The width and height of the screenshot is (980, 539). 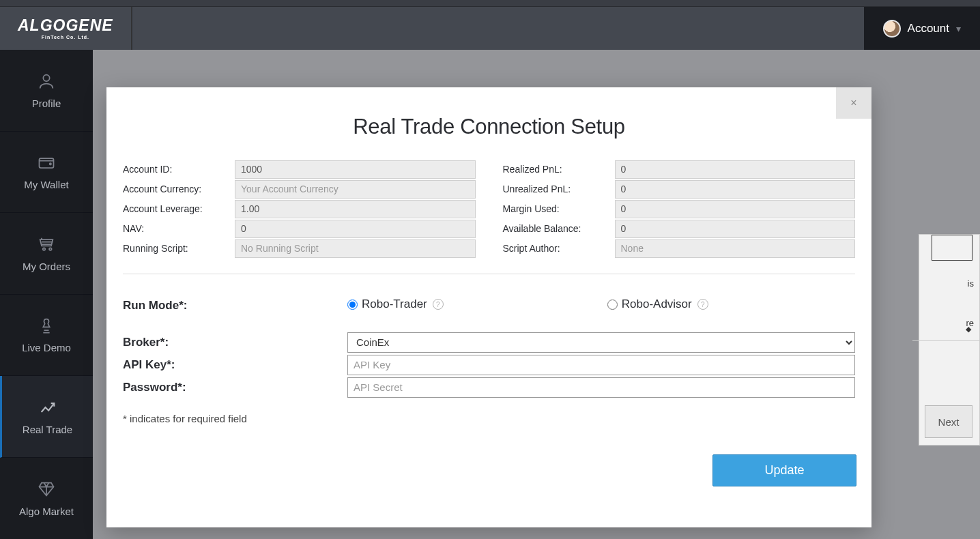 What do you see at coordinates (736, 229) in the screenshot?
I see `available-balance-input` at bounding box center [736, 229].